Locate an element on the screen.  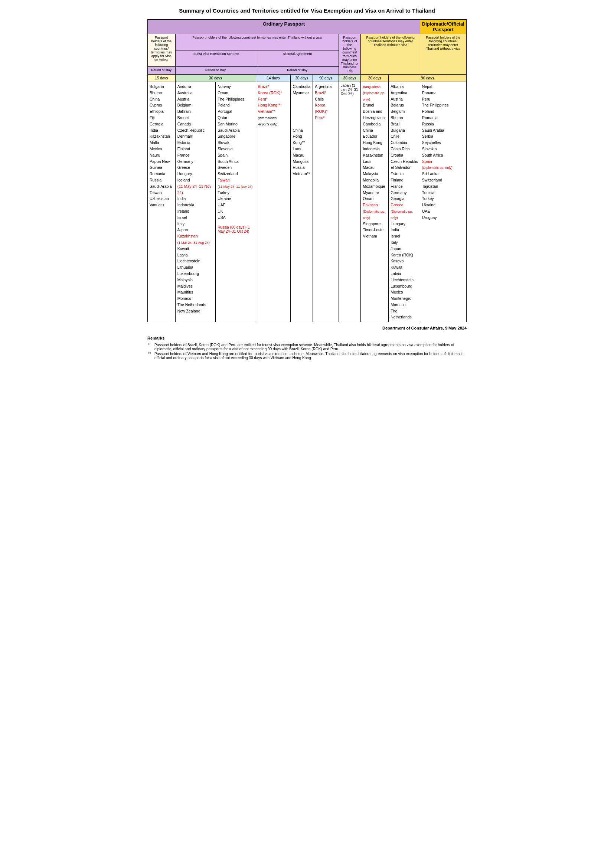
list-item: Ethiopia is located at coordinates (162, 112).